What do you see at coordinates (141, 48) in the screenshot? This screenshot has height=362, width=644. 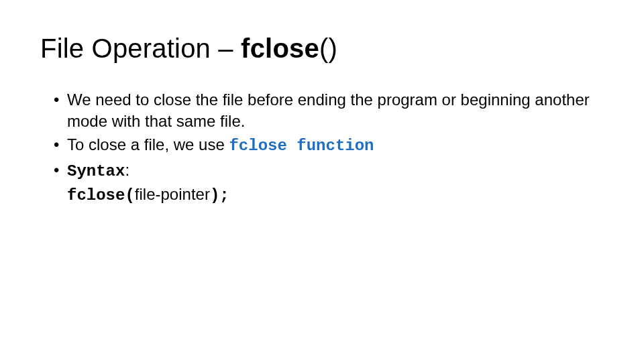 I see `title-prefix: File Operation –` at bounding box center [141, 48].